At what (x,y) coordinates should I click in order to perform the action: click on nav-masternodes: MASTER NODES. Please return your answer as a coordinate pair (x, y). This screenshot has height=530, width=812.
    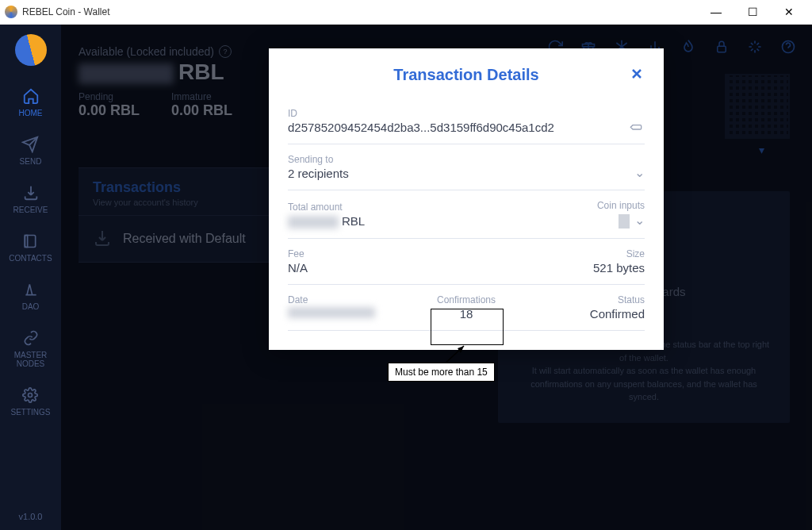
    Looking at the image, I should click on (30, 348).